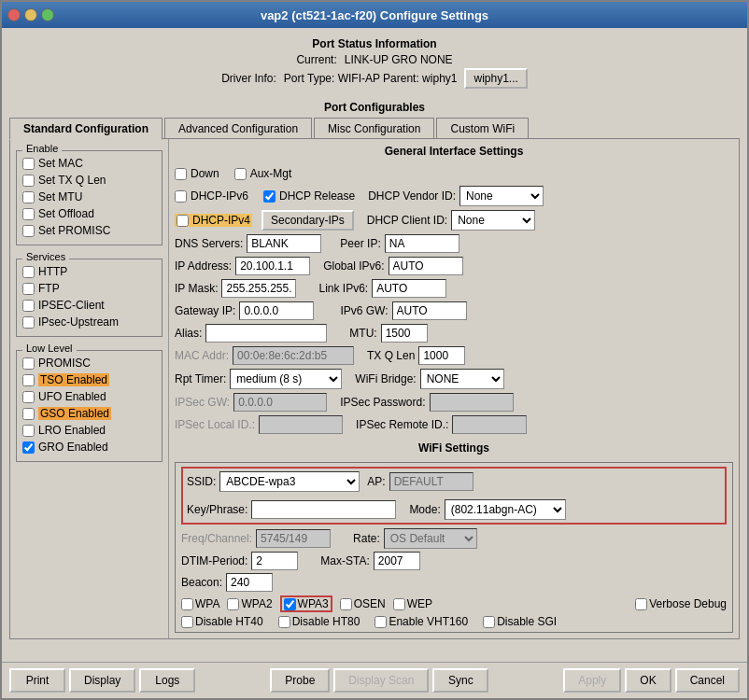 The height and width of the screenshot is (700, 749). What do you see at coordinates (28, 306) in the screenshot?
I see `ipsec-client-checkbox` at bounding box center [28, 306].